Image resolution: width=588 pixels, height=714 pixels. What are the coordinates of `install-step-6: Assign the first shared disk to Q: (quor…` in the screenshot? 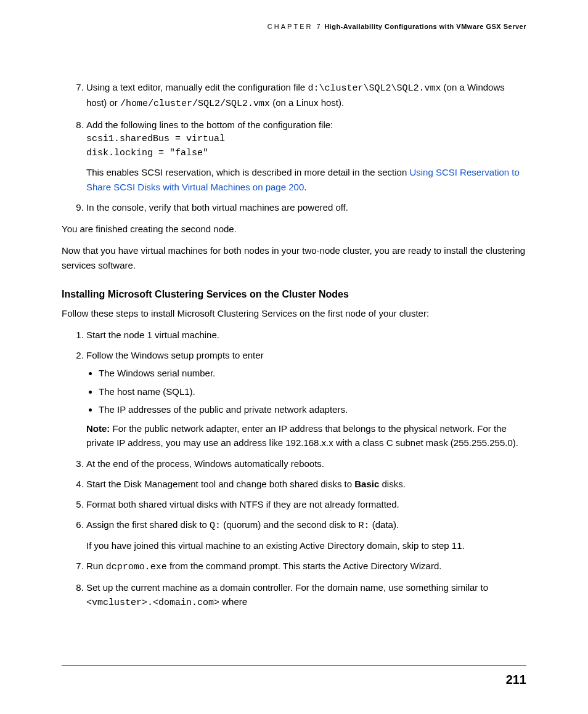 It's located at (306, 535).